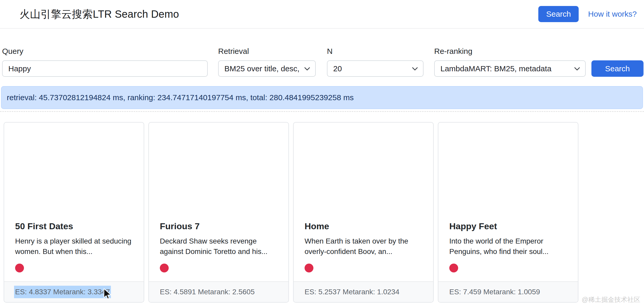  What do you see at coordinates (74, 292) in the screenshot?
I see `card-footer: ES: 4.8337 Metarank: 3.3347` at bounding box center [74, 292].